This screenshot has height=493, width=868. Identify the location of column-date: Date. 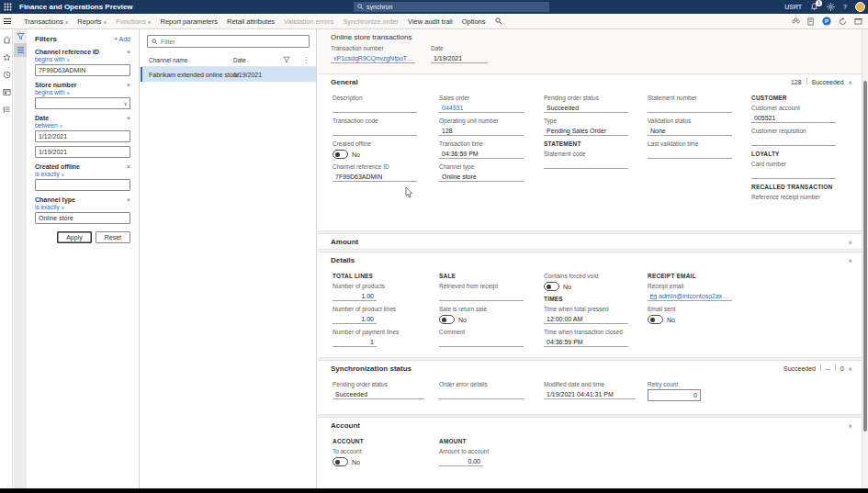
(240, 61).